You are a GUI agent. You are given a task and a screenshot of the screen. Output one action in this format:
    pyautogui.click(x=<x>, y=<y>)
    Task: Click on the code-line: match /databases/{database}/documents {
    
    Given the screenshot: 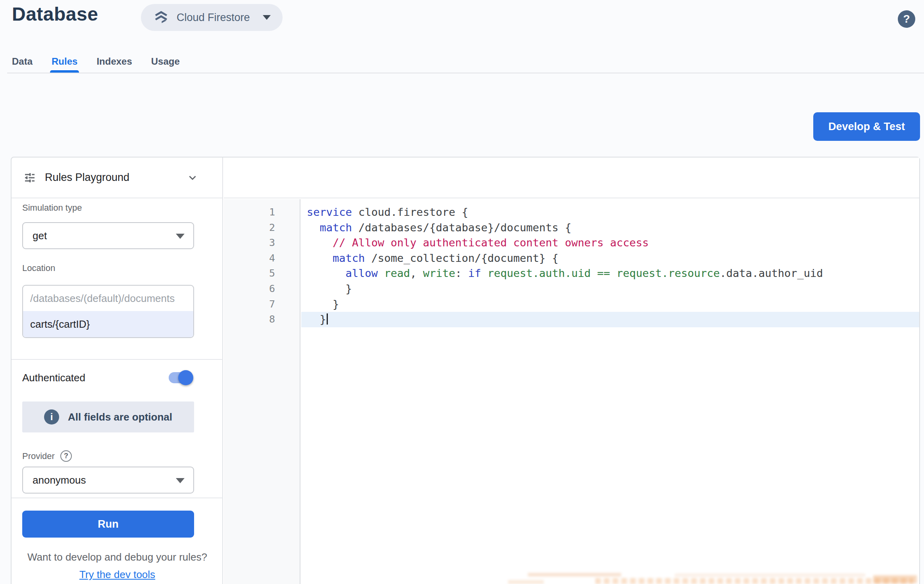 What is the action you would take?
    pyautogui.click(x=610, y=228)
    